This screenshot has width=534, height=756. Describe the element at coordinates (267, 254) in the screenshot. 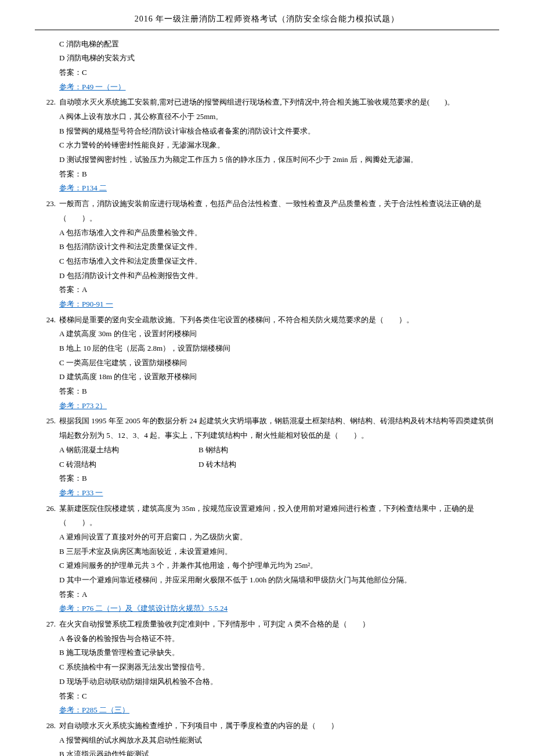

I see `question-23: 23. 一般而言，消防设施安装前应进行现场检查，包括产品合法性检查、一致性检查及…` at that location.